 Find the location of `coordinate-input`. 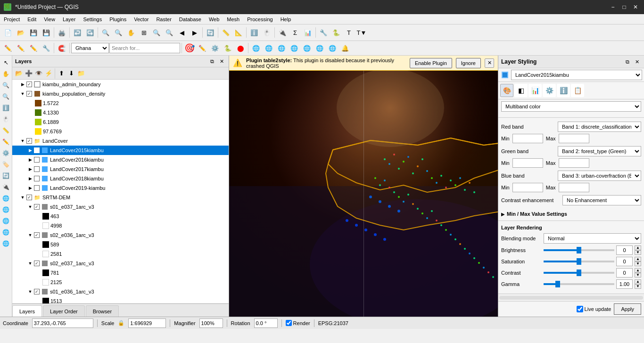

coordinate-input is located at coordinates (63, 323).